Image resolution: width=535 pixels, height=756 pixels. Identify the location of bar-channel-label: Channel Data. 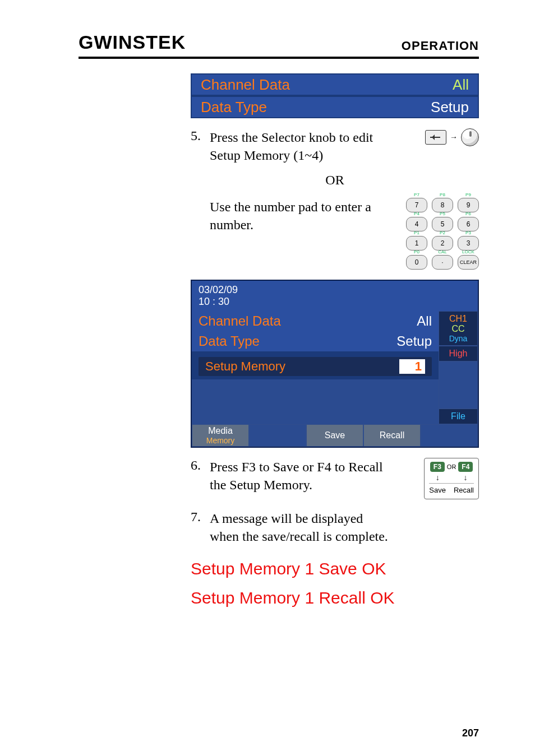
(246, 85).